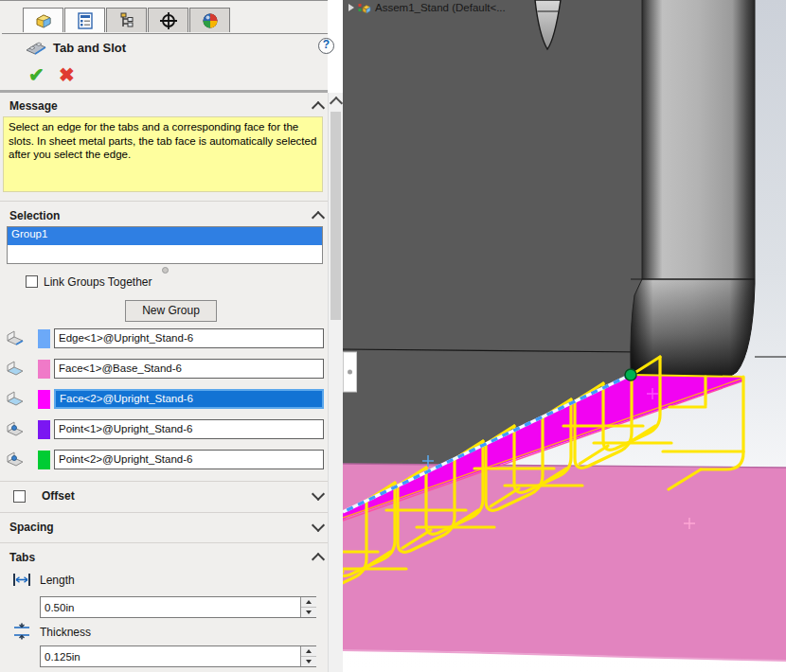 This screenshot has height=672, width=786. I want to click on message-header: Message, so click(34, 106).